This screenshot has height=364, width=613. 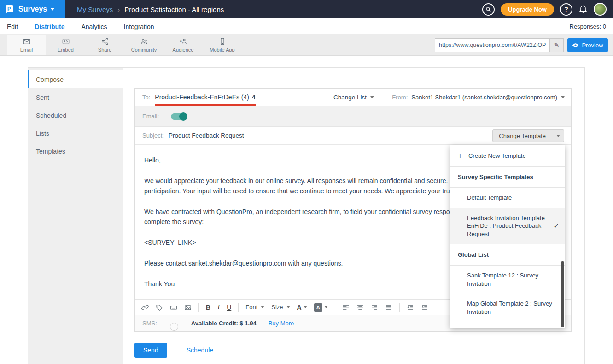 What do you see at coordinates (27, 50) in the screenshot?
I see `method-label: Email` at bounding box center [27, 50].